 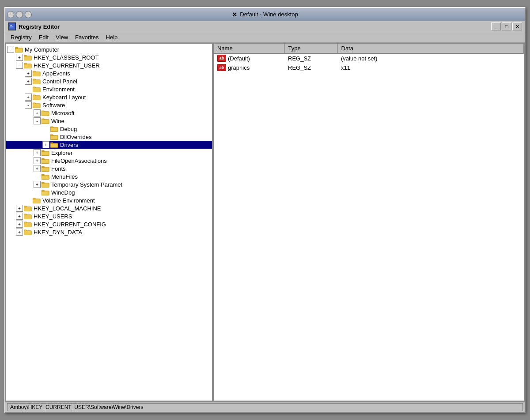 I want to click on tree-item-debug: Debug, so click(x=109, y=129).